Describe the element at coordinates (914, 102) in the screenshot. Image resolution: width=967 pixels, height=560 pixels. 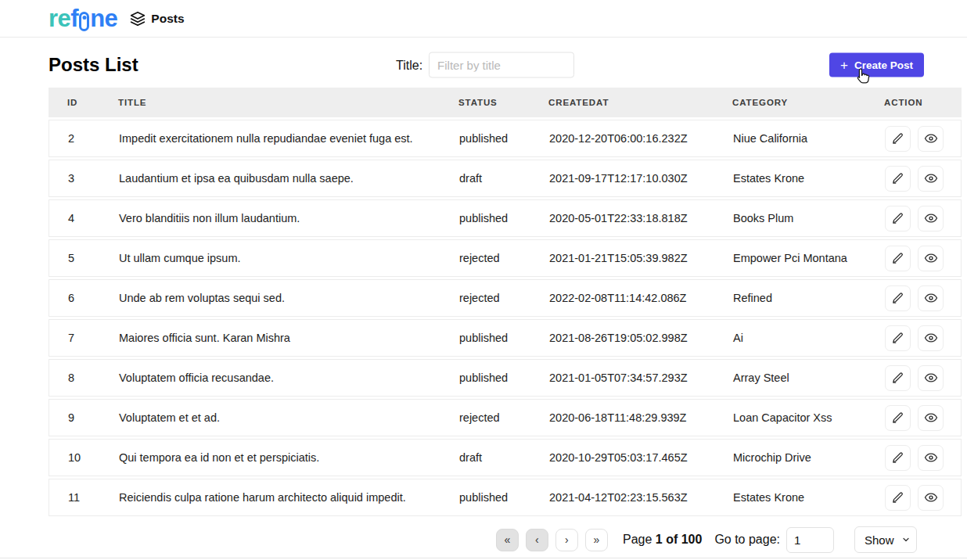
I see `column-header-action: ACTION` at that location.